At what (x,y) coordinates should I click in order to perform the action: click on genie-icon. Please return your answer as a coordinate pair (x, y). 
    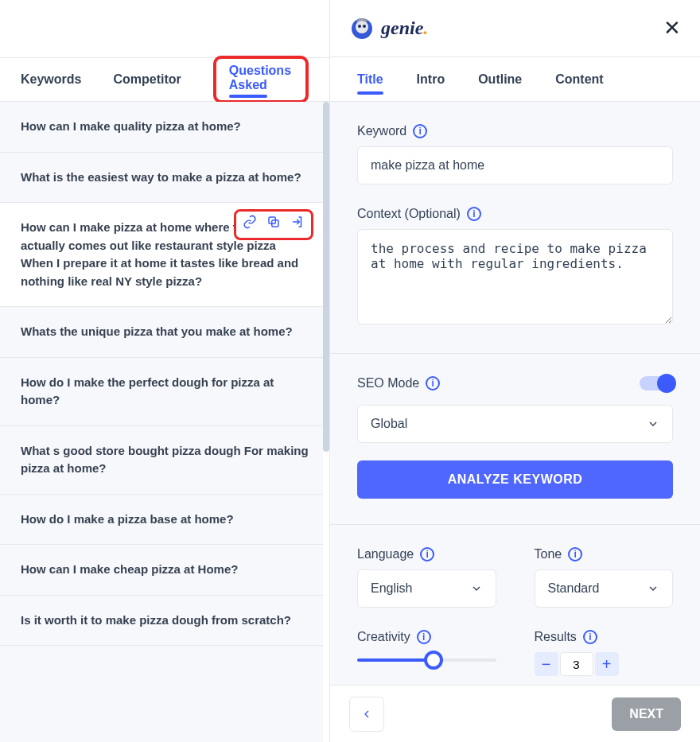
    Looking at the image, I should click on (362, 29).